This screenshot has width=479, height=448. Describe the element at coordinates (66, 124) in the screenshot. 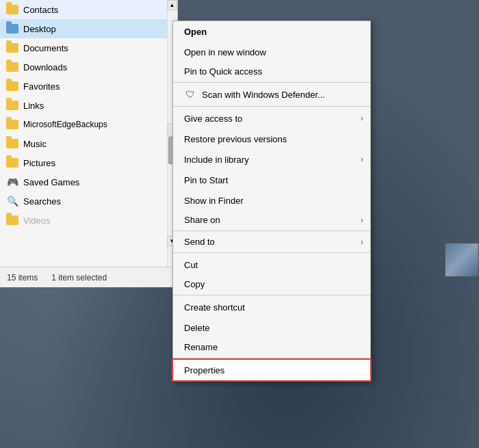

I see `file-name: MicrosoftEdgeBackups` at that location.